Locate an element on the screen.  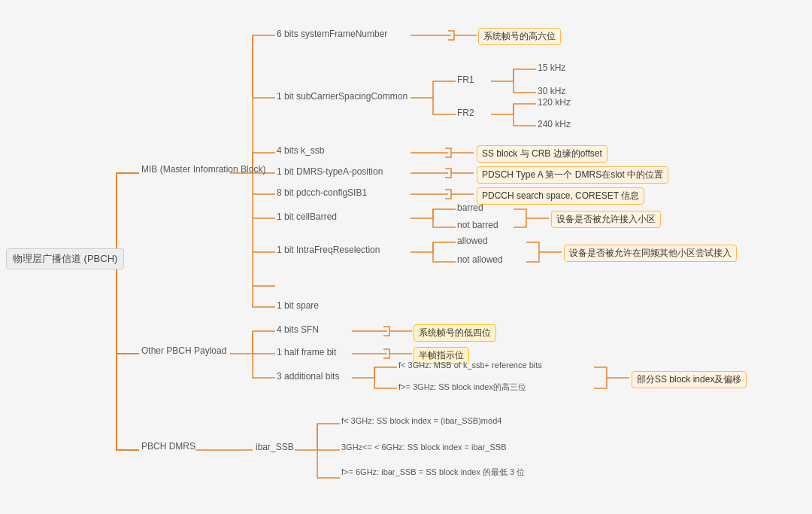
sfn-bits-other: 4 bits SFN is located at coordinates (298, 330).